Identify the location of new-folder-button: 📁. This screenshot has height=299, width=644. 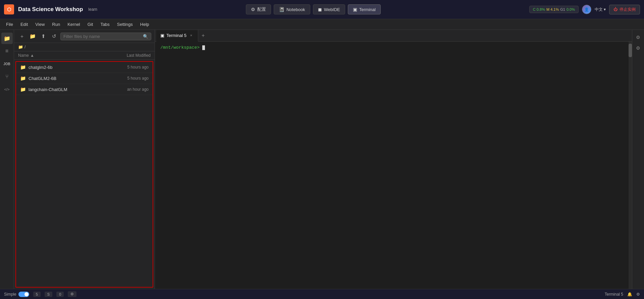
(33, 36).